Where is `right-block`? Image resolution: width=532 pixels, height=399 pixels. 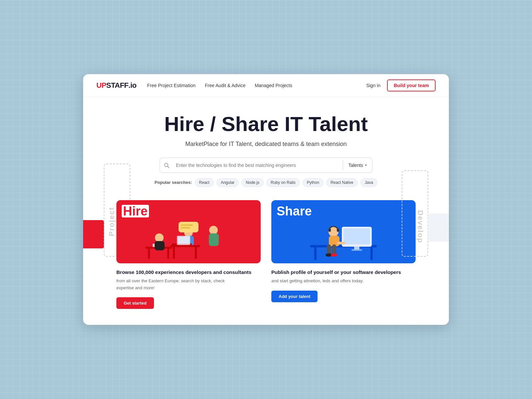
right-block is located at coordinates (438, 227).